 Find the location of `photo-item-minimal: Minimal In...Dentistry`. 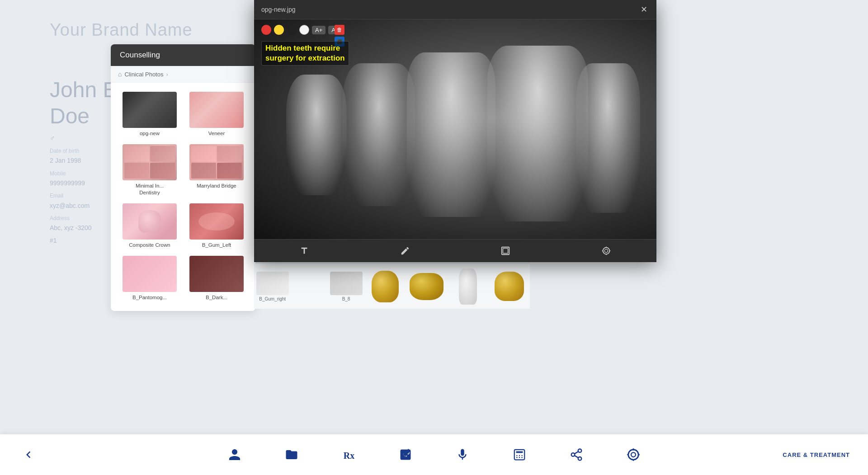

photo-item-minimal: Minimal In...Dentistry is located at coordinates (150, 170).